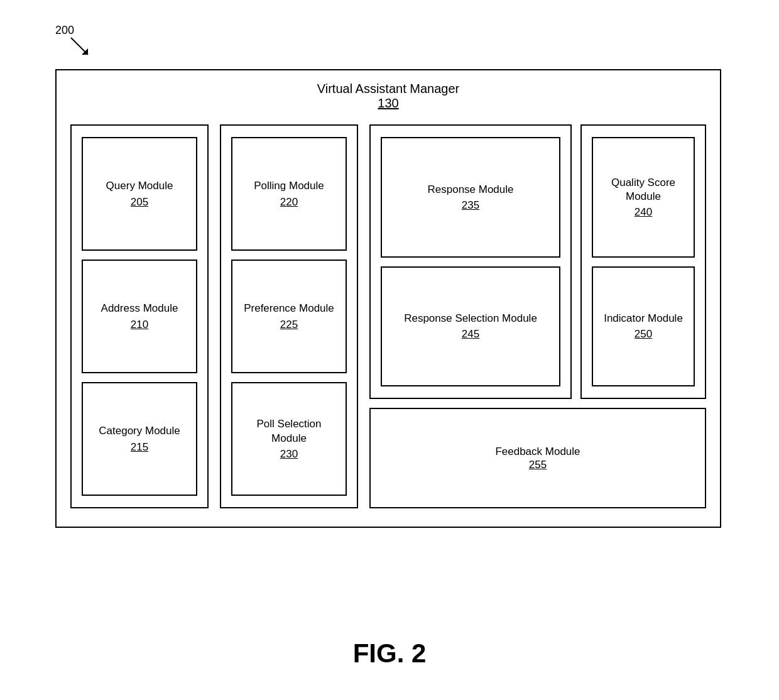 The image size is (779, 700). I want to click on quality-score-module-num: 240, so click(643, 212).